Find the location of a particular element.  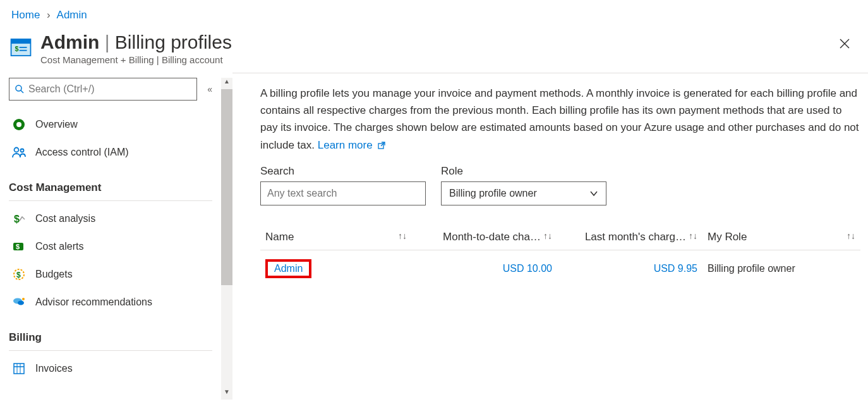

sidebar-item-budgets: $ Budgets is located at coordinates (111, 274).